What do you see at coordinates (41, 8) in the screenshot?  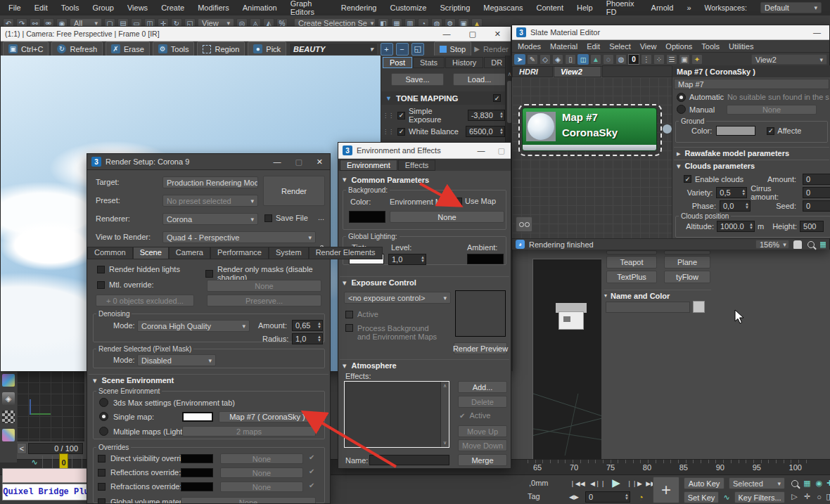 I see `menu-edit: Edit` at bounding box center [41, 8].